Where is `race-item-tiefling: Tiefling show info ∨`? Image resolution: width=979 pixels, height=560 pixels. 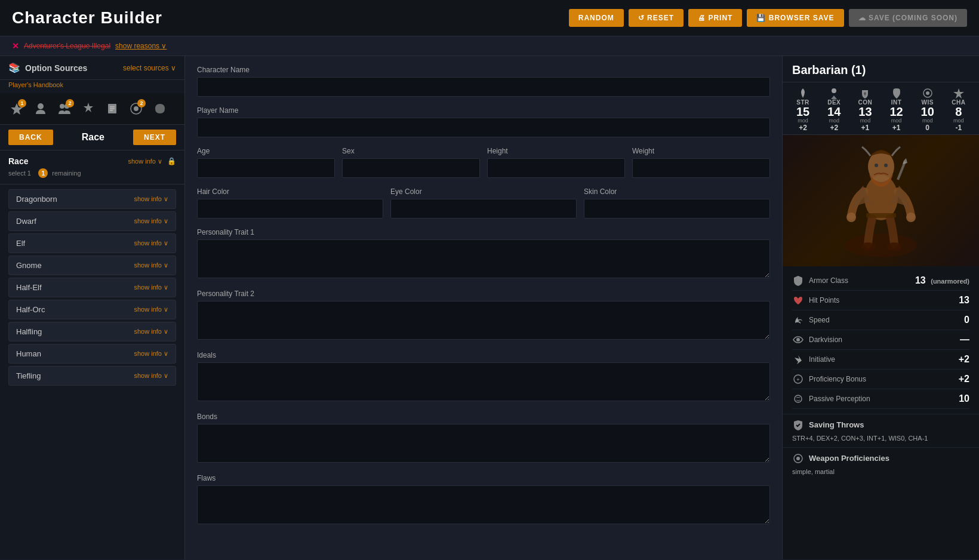
race-item-tiefling: Tiefling show info ∨ is located at coordinates (92, 376).